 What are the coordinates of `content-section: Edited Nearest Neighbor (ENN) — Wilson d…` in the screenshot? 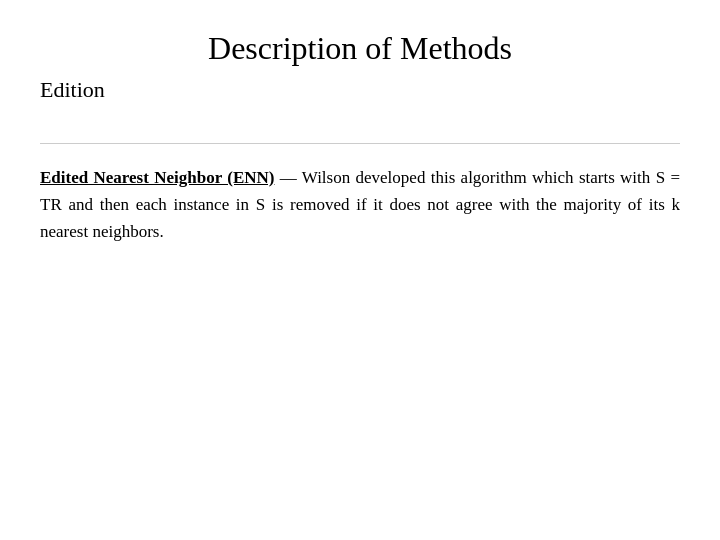 It's located at (360, 205).